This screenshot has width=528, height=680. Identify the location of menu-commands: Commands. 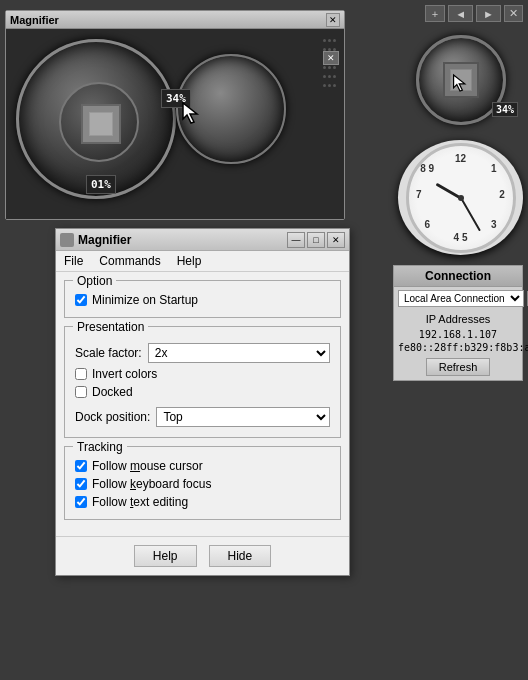
(130, 261).